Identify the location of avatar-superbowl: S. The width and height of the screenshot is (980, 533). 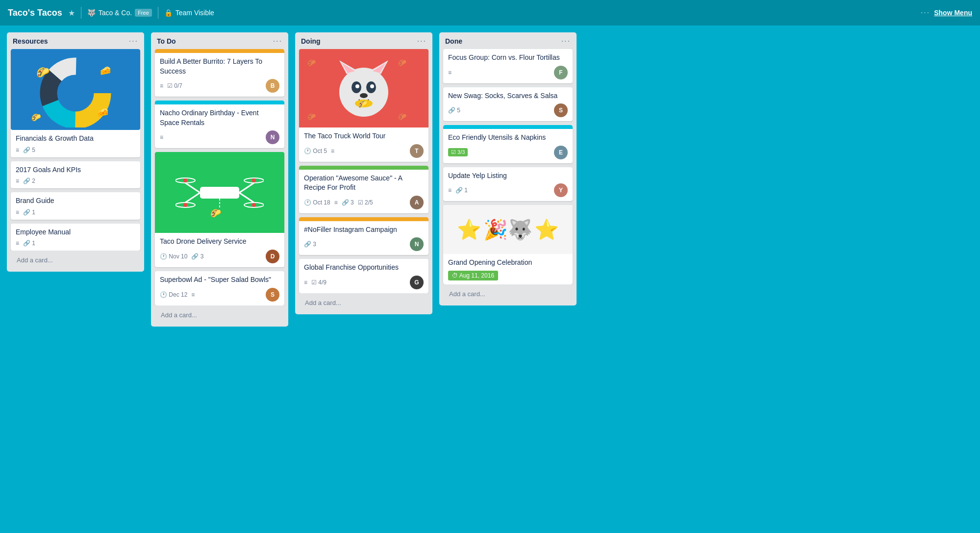
(273, 295).